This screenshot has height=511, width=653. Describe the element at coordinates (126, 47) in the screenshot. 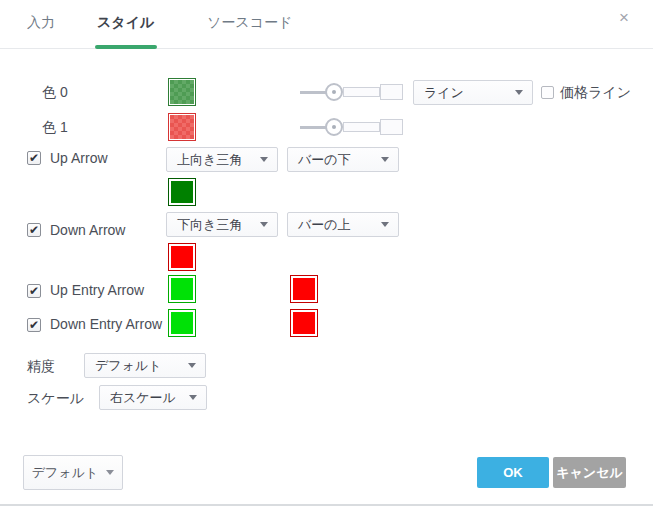

I see `active-tab-underline` at that location.